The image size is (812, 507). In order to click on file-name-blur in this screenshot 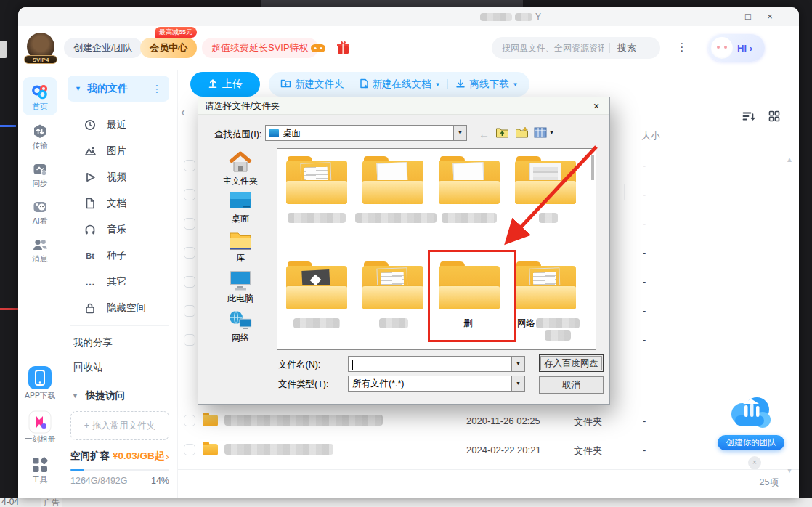, I will do `click(304, 420)`.